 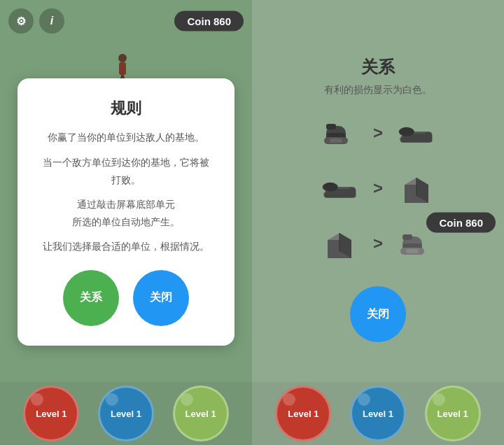 What do you see at coordinates (378, 314) in the screenshot?
I see `close-button-right: 关闭` at bounding box center [378, 314].